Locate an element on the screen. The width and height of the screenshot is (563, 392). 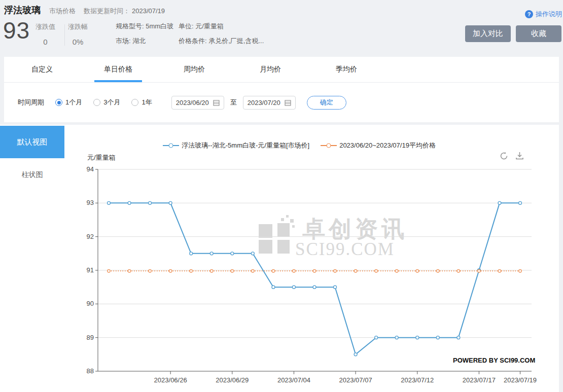
svg-text: 2023/07/19 is located at coordinates (520, 380).